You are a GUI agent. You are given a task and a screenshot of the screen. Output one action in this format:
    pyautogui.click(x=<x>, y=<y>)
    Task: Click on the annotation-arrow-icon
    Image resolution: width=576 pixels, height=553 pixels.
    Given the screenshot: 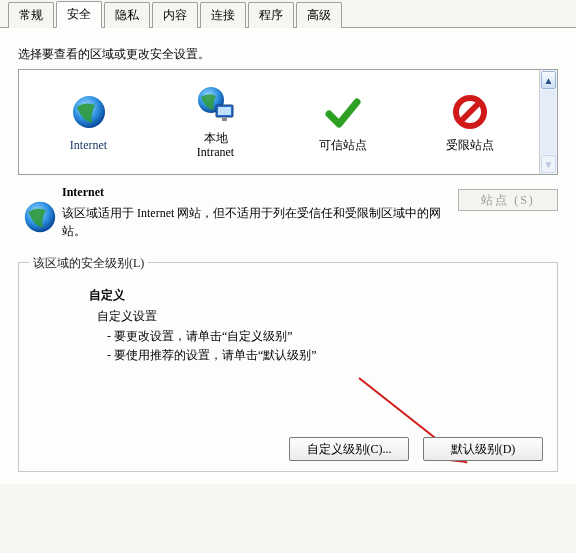 What is the action you would take?
    pyautogui.click(x=419, y=428)
    